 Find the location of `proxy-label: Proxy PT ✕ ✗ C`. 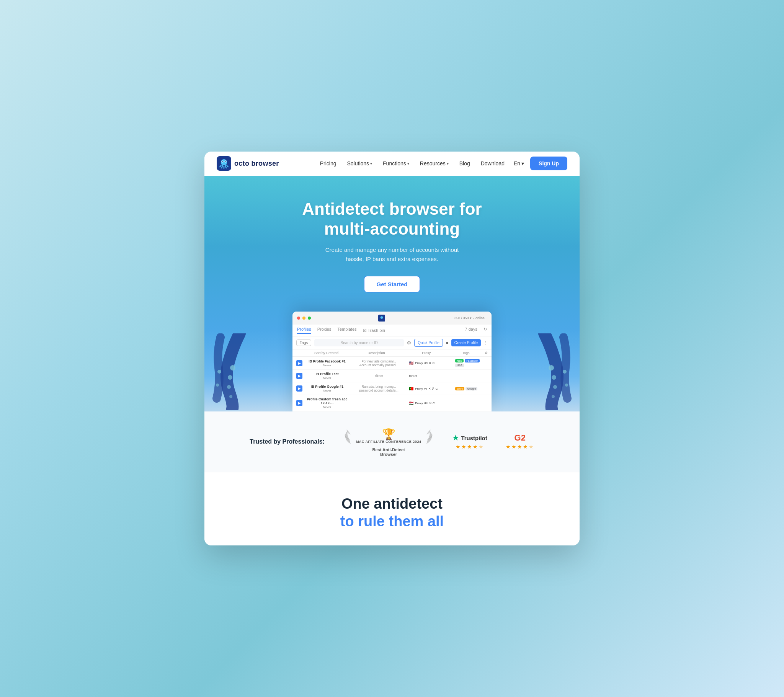

proxy-label: Proxy PT ✕ ✗ C is located at coordinates (427, 389).